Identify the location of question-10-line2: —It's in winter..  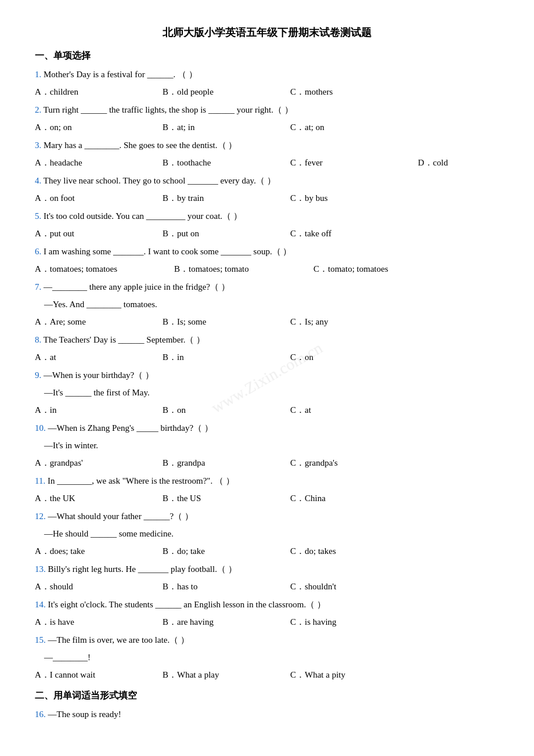
(267, 446).